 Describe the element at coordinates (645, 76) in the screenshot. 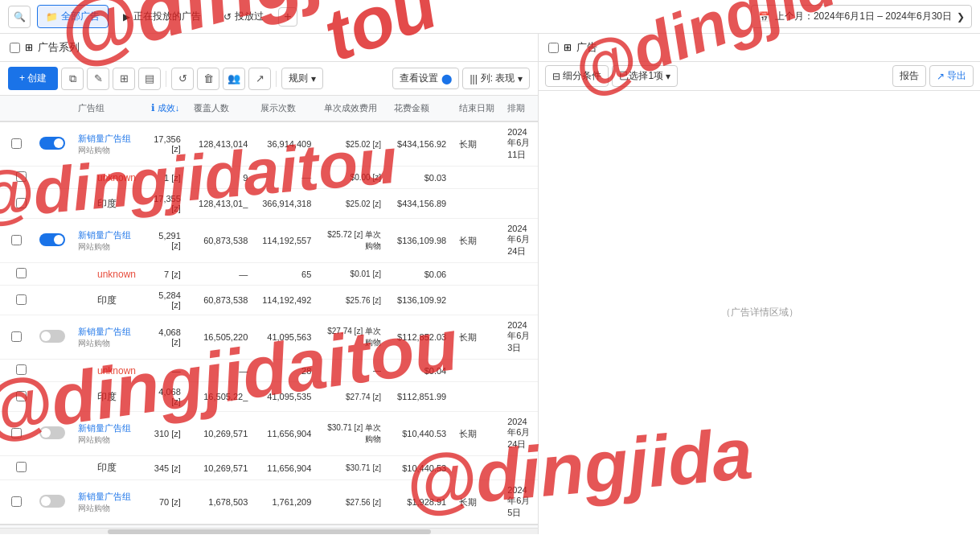

I see `selected-items-button: 已选择1项 ▾` at that location.